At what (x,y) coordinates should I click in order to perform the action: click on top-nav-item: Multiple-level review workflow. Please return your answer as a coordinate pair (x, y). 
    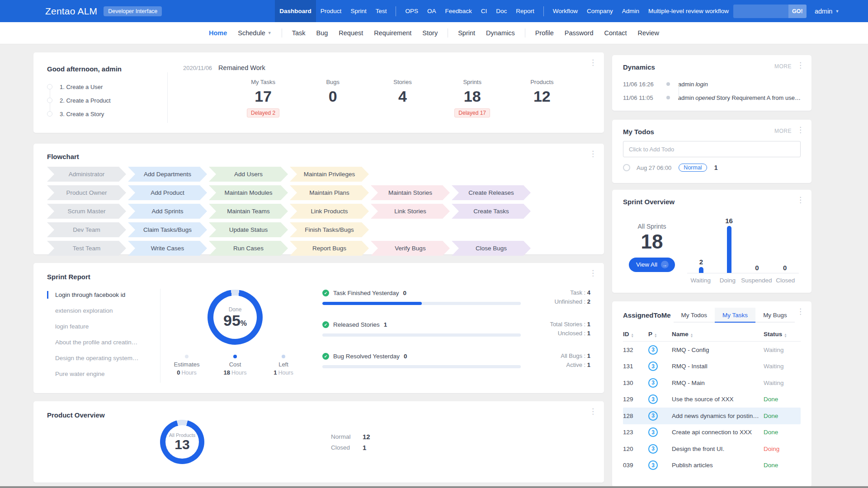
    Looking at the image, I should click on (689, 11).